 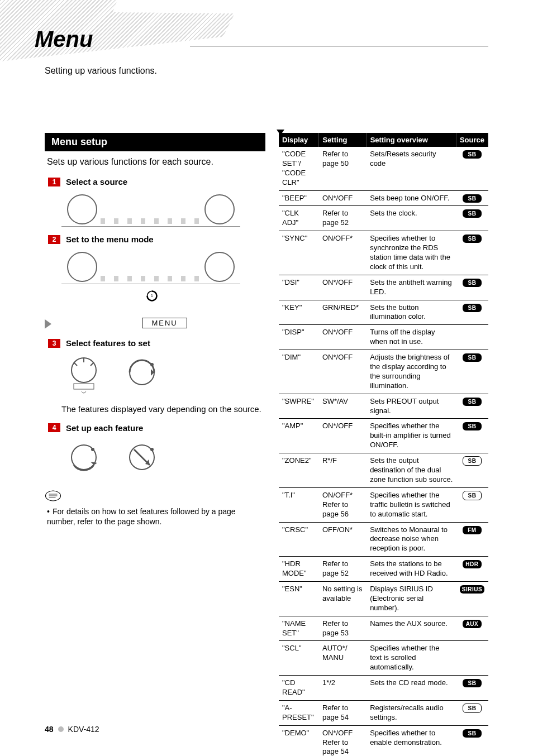 I want to click on svg-text: 1, so click(x=152, y=296).